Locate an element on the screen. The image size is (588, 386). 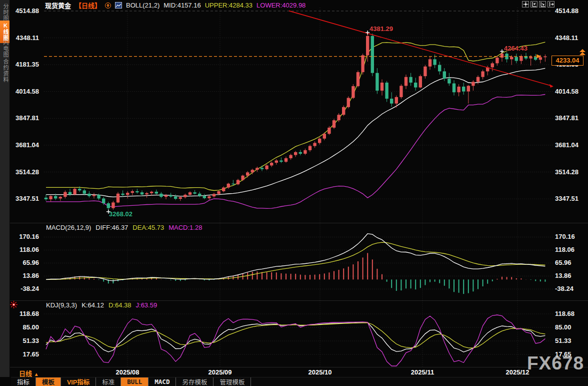
mini-chart-icon is located at coordinates (118, 5).